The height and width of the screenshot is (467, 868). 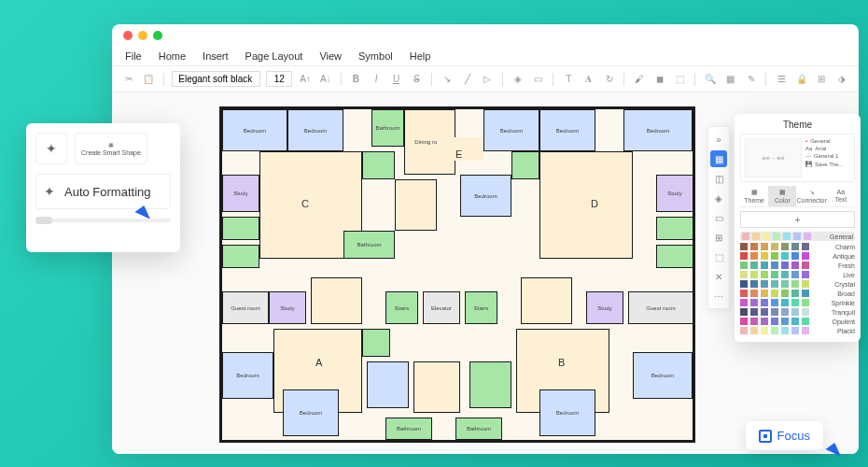 I want to click on tab-theme: ▦Theme, so click(x=754, y=196).